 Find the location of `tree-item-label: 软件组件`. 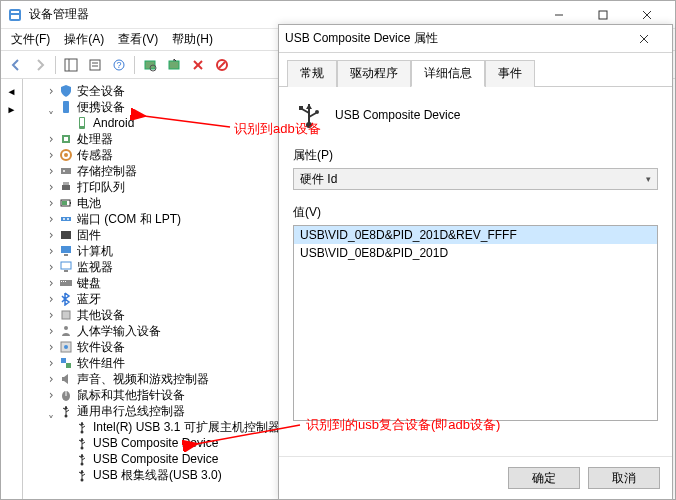

tree-item-label: 软件组件 is located at coordinates (101, 363).